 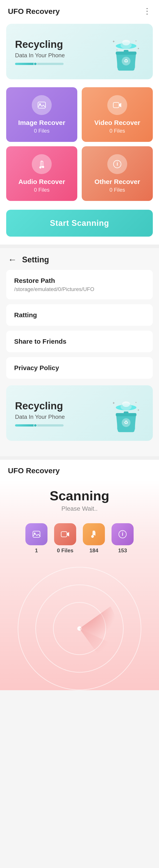 What do you see at coordinates (40, 52) in the screenshot?
I see `banner-text: Recycling Data In Your Phone` at bounding box center [40, 52].